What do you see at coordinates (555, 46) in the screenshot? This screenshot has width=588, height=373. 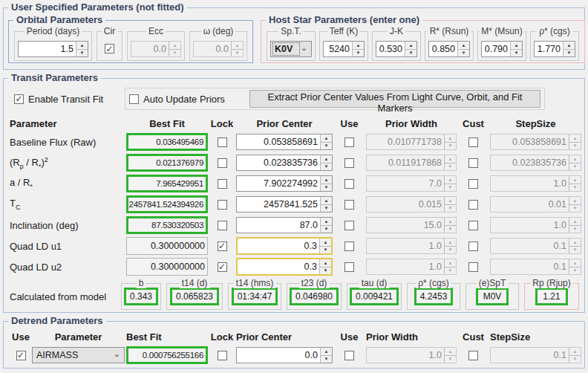 I see `rho-fieldbox: ρ* (cgs) 1.770▲▼` at bounding box center [555, 46].